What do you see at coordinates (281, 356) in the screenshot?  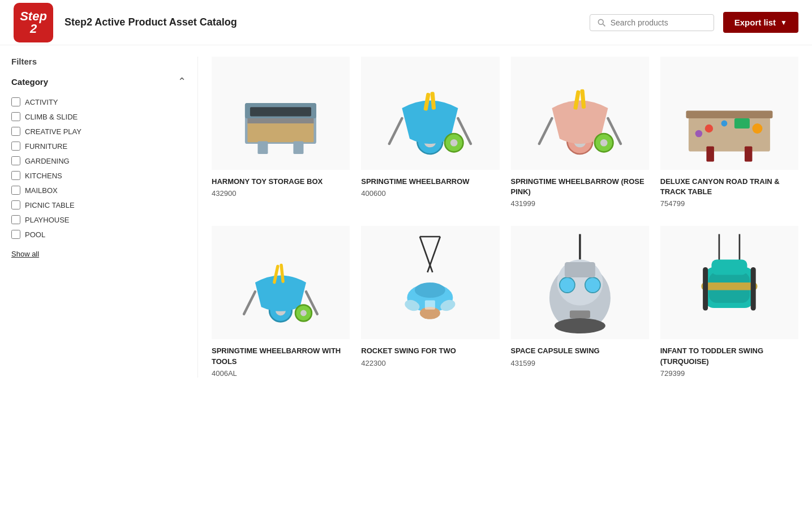 I see `product-name: SPRINGTIME WHEELBARROW WITH TOOLS` at bounding box center [281, 356].